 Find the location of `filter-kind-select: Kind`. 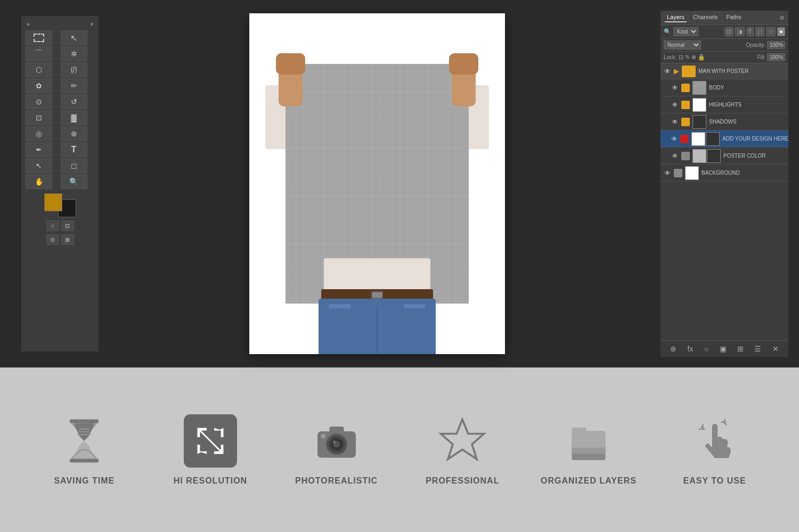

filter-kind-select: Kind is located at coordinates (686, 32).